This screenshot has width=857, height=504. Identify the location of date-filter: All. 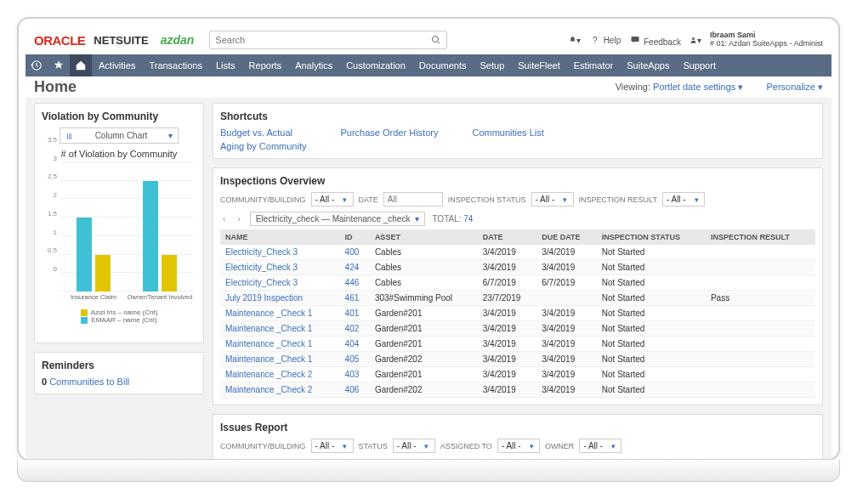
(413, 199).